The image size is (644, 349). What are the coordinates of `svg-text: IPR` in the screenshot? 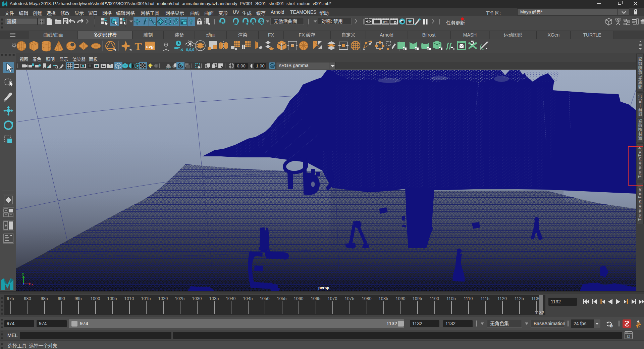 It's located at (386, 22).